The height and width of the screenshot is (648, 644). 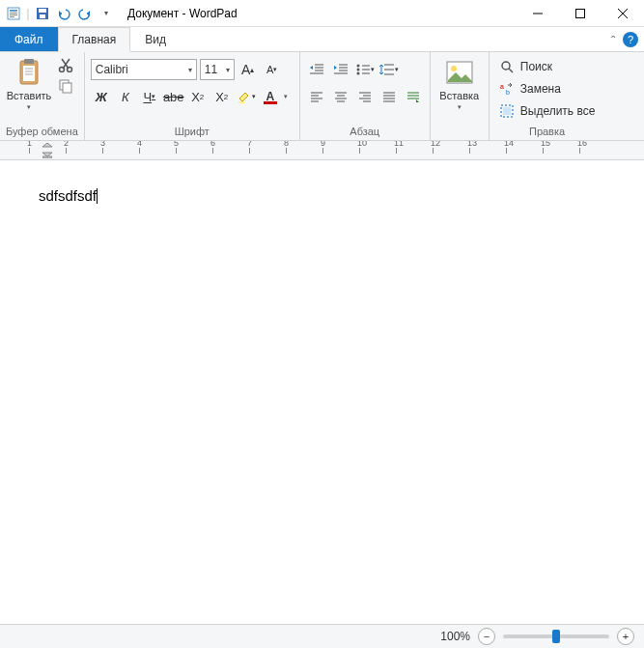 What do you see at coordinates (547, 97) in the screenshot?
I see `group-editing: Поиск ab Замена Выделить все Правка` at bounding box center [547, 97].